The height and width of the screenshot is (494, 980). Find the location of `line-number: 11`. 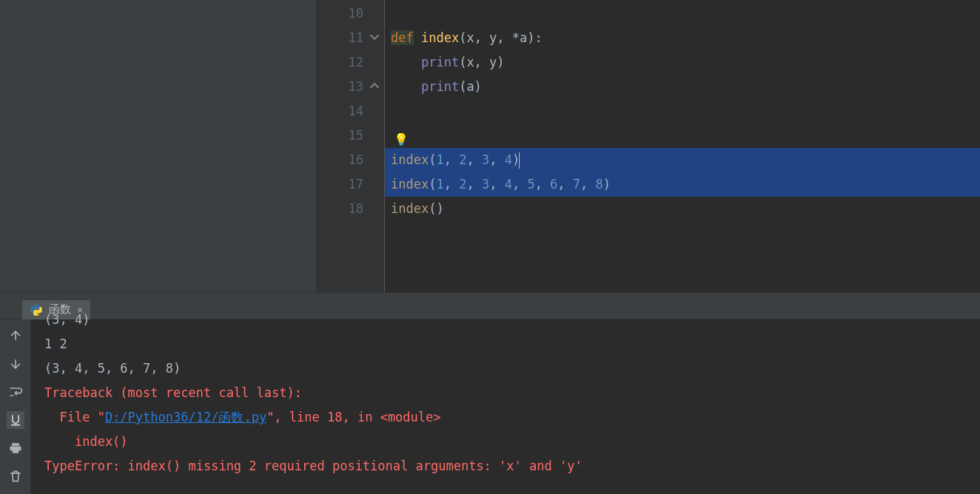

line-number: 11 is located at coordinates (351, 38).